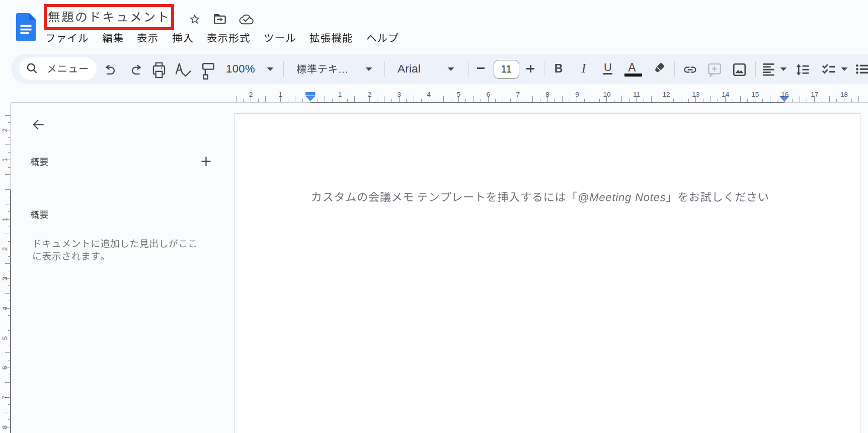 Image resolution: width=868 pixels, height=433 pixels. Describe the element at coordinates (399, 95) in the screenshot. I see `hruler-number: 3` at that location.